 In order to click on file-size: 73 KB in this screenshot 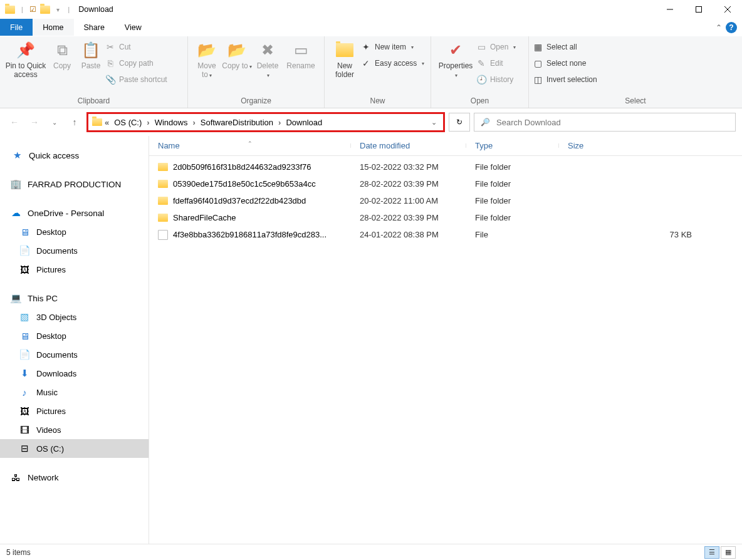, I will do `click(651, 234)`.